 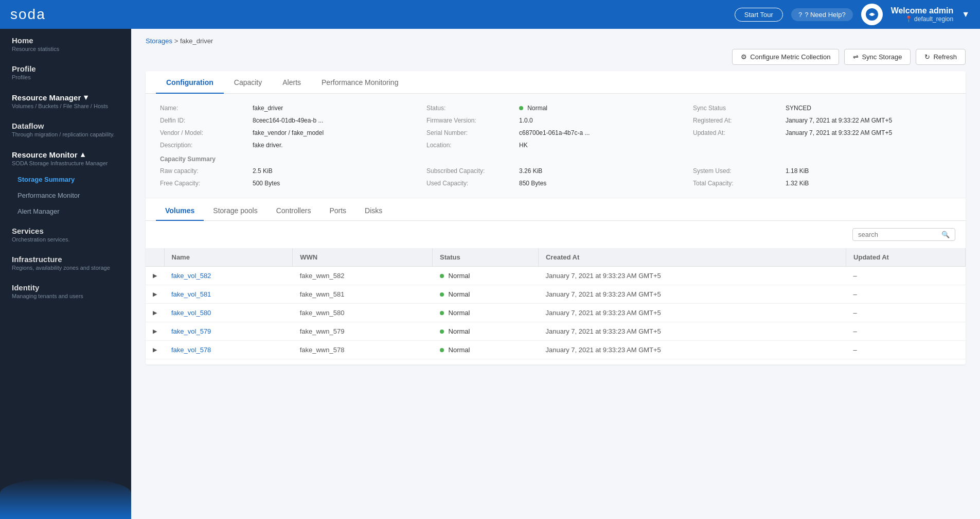 What do you see at coordinates (868, 108) in the screenshot?
I see `sync-status-value: SYNCED` at bounding box center [868, 108].